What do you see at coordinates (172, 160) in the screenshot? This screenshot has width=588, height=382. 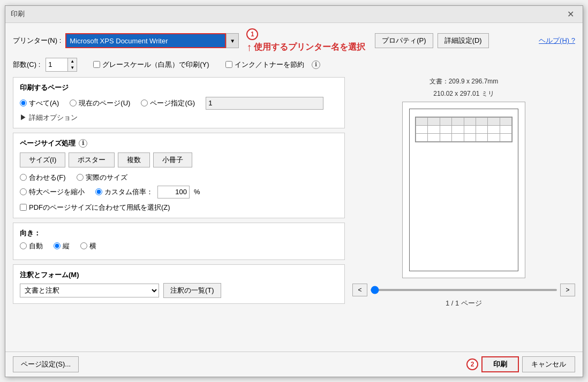 I see `booklet-btn: 小冊子` at bounding box center [172, 160].